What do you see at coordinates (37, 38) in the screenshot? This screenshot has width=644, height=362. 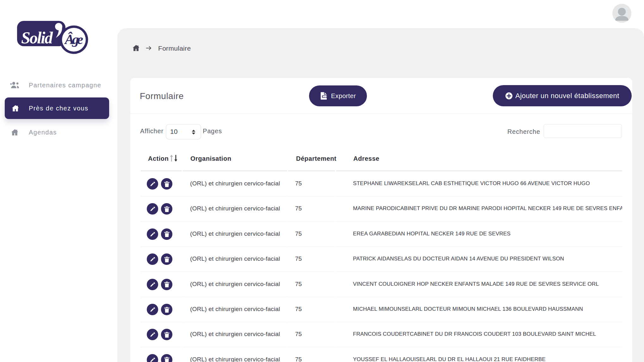 I see `svg-text: Solid` at bounding box center [37, 38].